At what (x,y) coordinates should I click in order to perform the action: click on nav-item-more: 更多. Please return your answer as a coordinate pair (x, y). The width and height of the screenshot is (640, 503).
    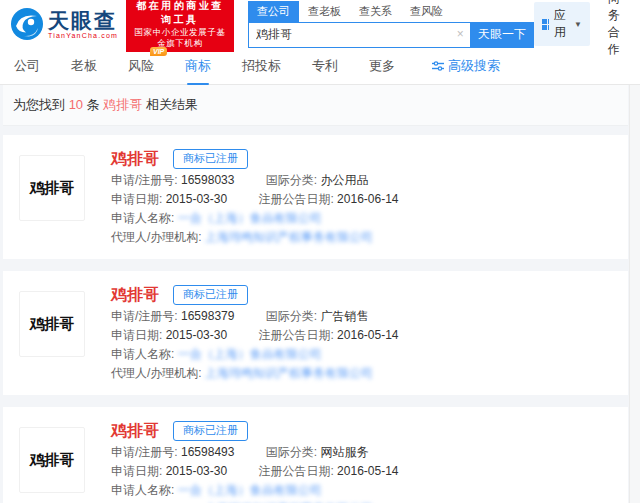
    Looking at the image, I should click on (382, 66).